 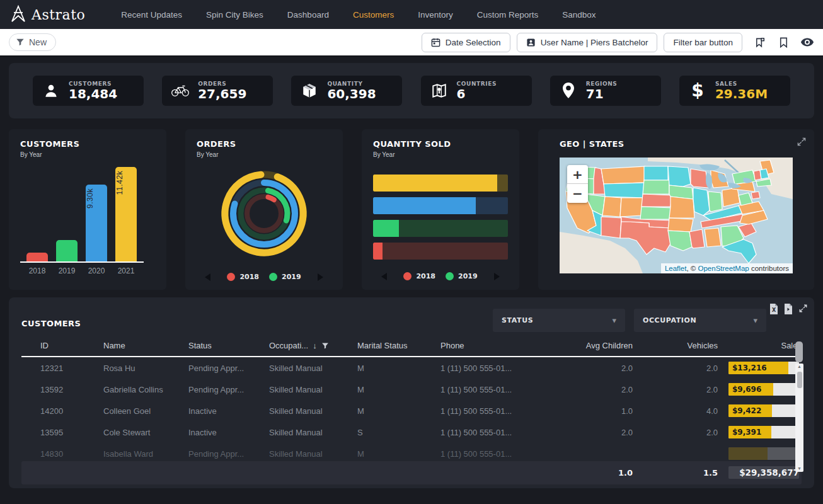 I want to click on orders-chart-card: ORDERS By Year 20182019, so click(x=264, y=209).